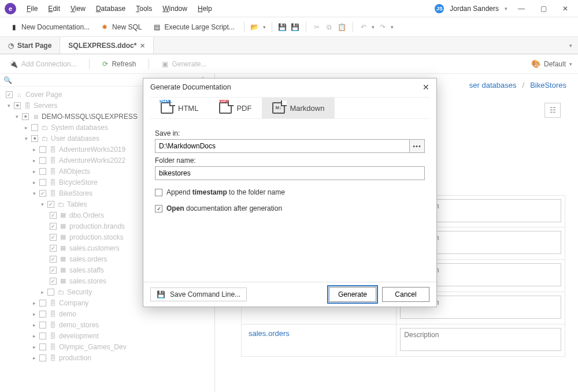  What do you see at coordinates (109, 346) in the screenshot?
I see `tree-db-olympic_games_dev: ▸🗄Olympic_Games_Dev` at bounding box center [109, 346].